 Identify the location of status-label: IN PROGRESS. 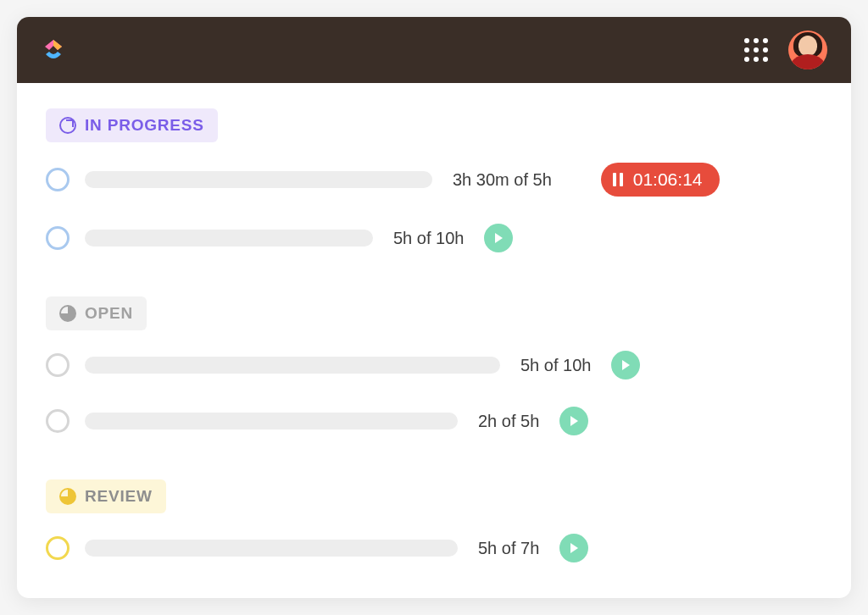
(144, 125).